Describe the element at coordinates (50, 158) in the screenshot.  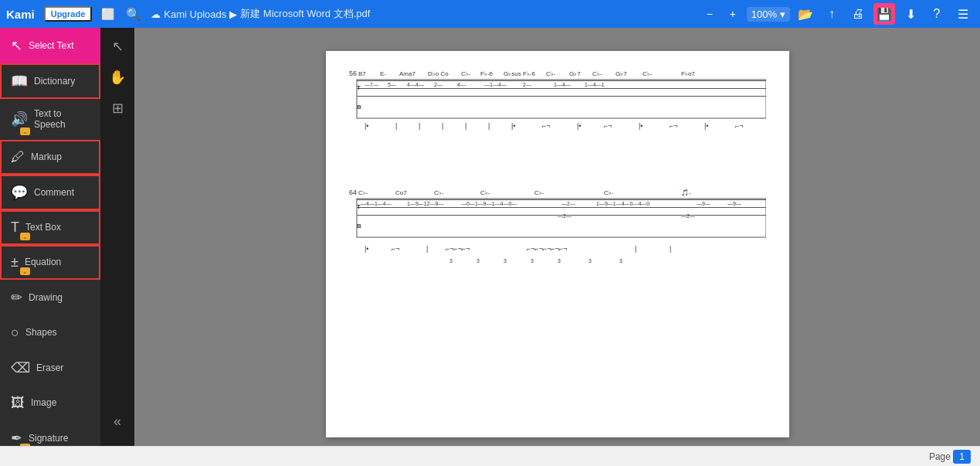
I see `sidebar-item-markup: 🖊 Markup` at that location.